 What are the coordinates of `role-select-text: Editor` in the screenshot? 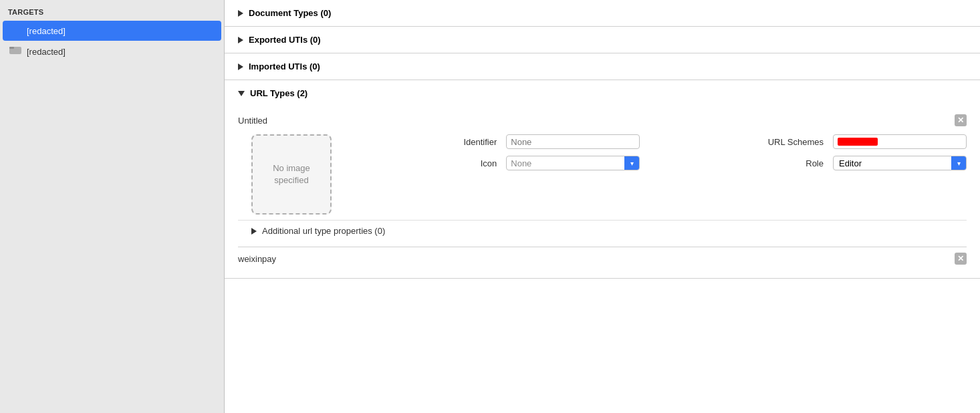 It's located at (892, 163).